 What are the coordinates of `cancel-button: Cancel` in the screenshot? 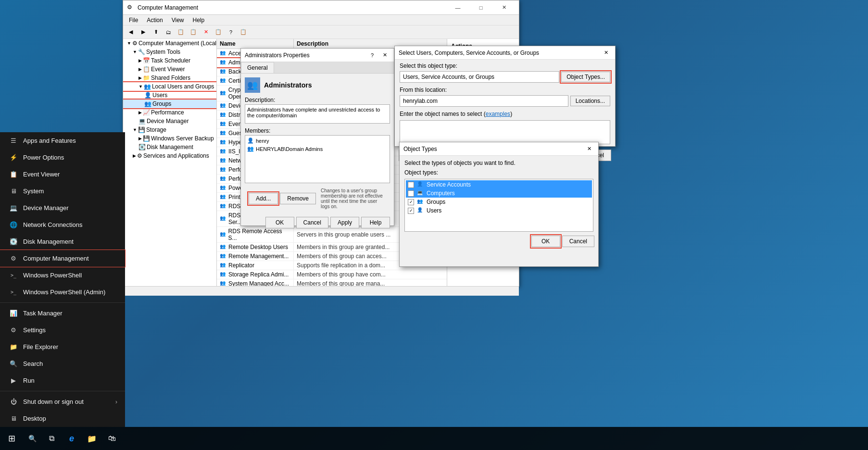 It's located at (313, 223).